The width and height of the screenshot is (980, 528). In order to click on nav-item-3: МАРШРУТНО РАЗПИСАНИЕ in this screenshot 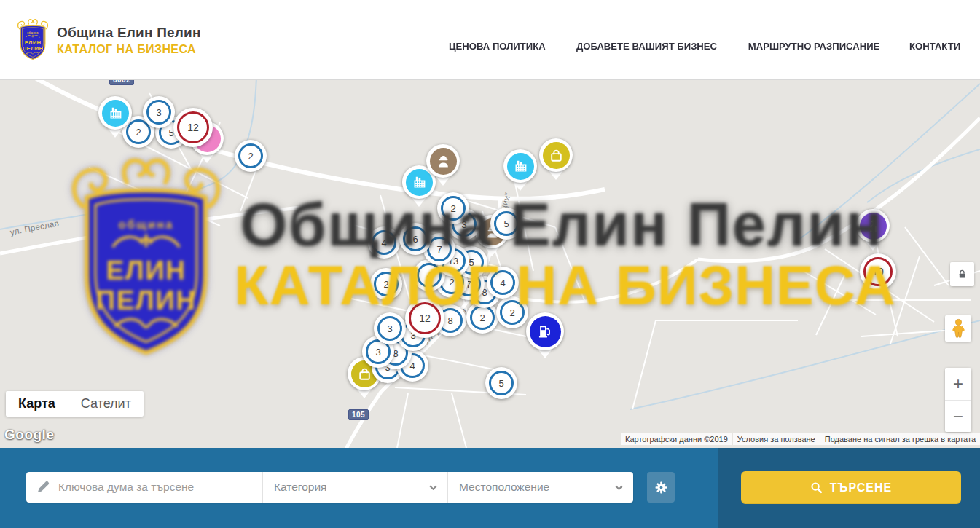, I will do `click(815, 47)`.